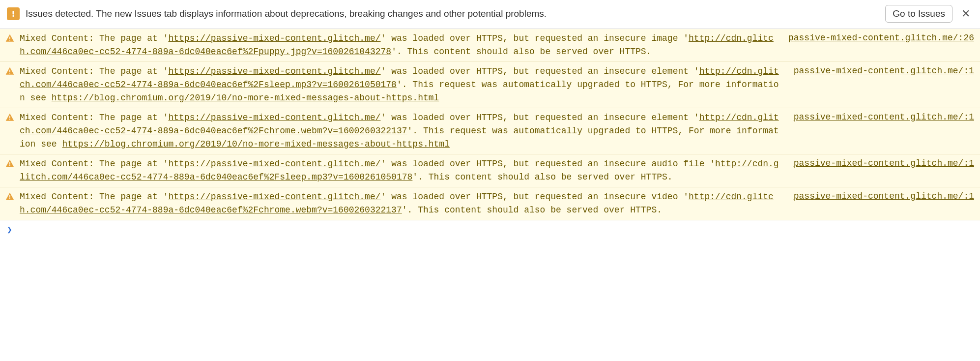 The width and height of the screenshot is (980, 361). I want to click on issues-icon, so click(13, 14).